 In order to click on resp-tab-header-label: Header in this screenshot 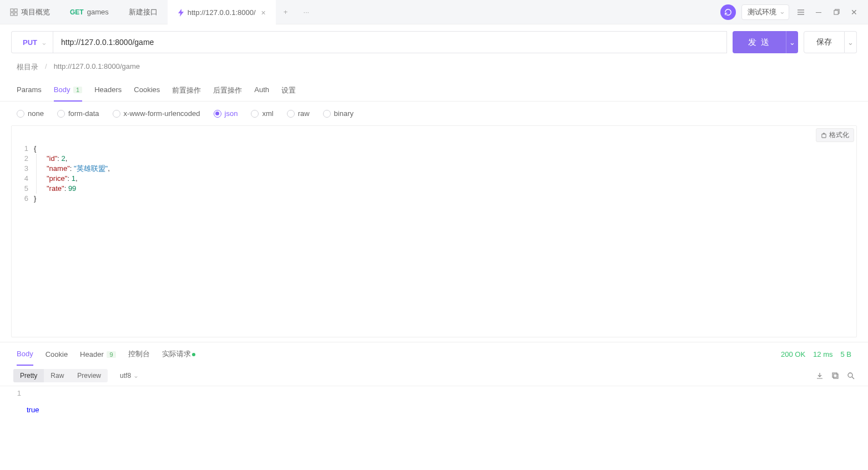, I will do `click(92, 354)`.